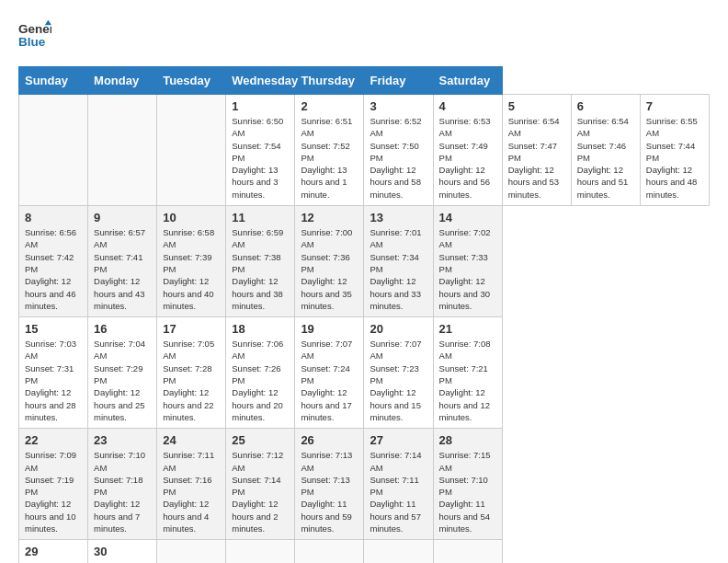  I want to click on day-number: 27, so click(398, 440).